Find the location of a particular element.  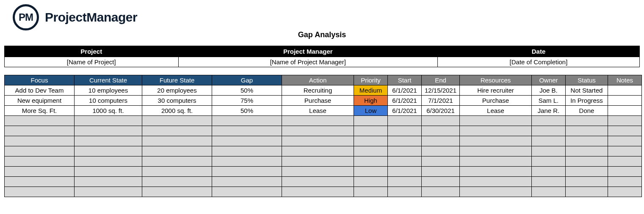

cell-status: Done is located at coordinates (587, 111).